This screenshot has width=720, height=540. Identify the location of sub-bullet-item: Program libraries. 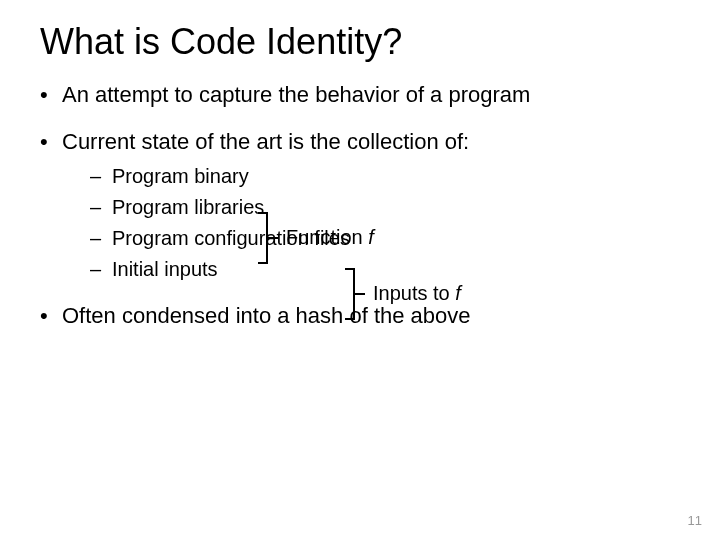
(385, 208).